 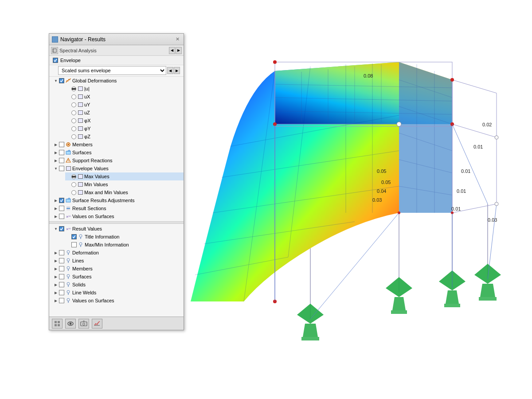 I want to click on radio-uy, so click(x=74, y=105).